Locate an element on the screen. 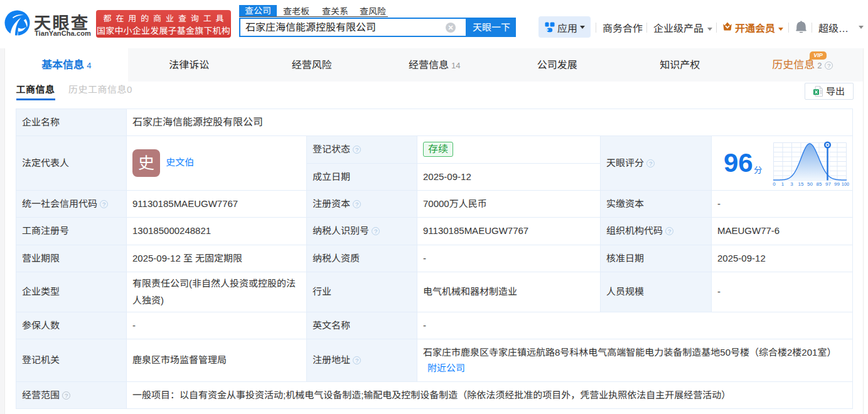 The width and height of the screenshot is (868, 414). svg-text: 97 is located at coordinates (828, 184).